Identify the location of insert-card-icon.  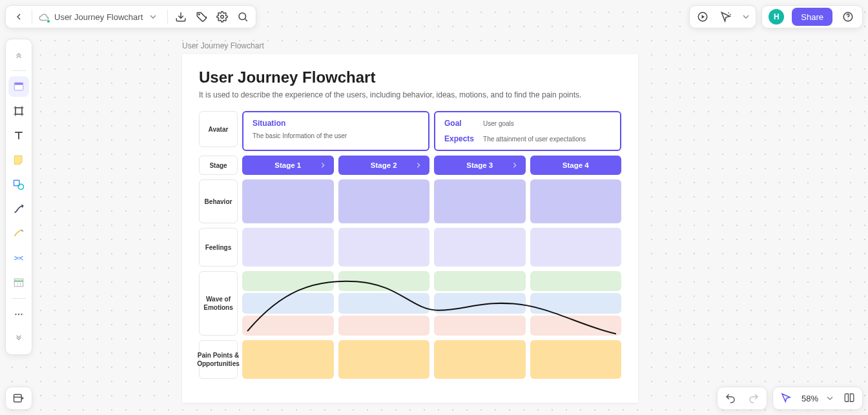
(19, 398).